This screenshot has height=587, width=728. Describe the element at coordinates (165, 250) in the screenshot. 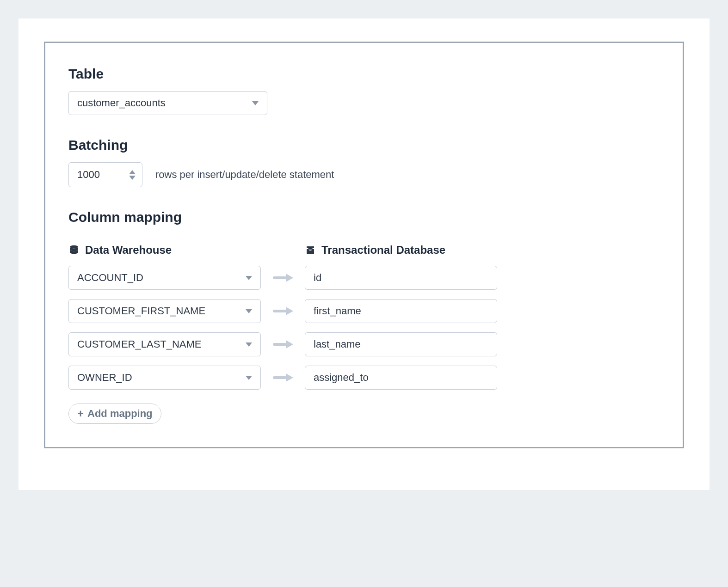

I see `warehouse-header: Data Warehouse` at that location.